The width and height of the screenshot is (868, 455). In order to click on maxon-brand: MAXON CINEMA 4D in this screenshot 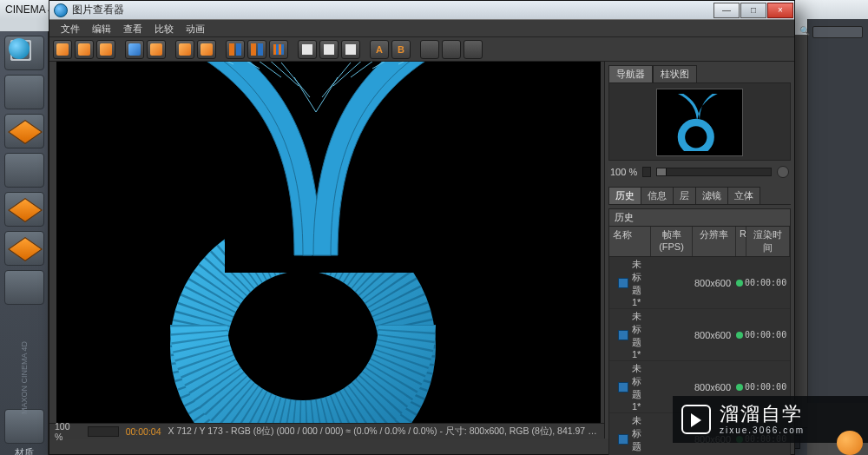, I will do `click(24, 386)`.